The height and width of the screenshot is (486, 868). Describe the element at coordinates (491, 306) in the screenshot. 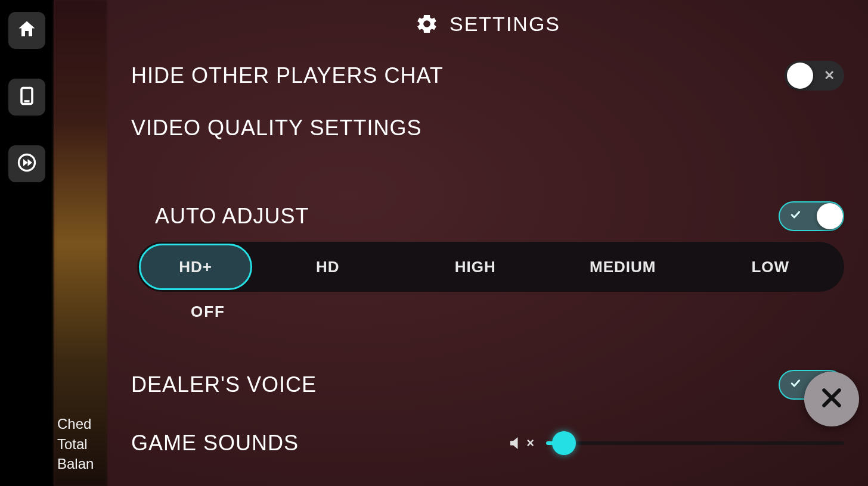

I see `quality-off-label: OFF` at that location.